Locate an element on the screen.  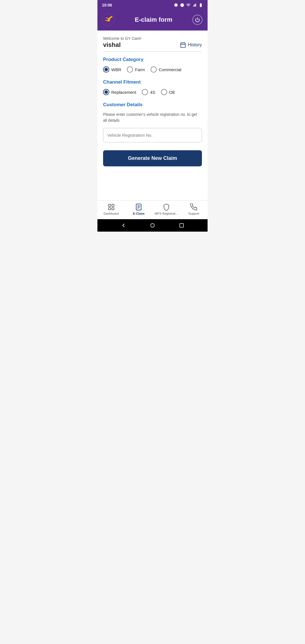
settings-icon is located at coordinates (176, 5).